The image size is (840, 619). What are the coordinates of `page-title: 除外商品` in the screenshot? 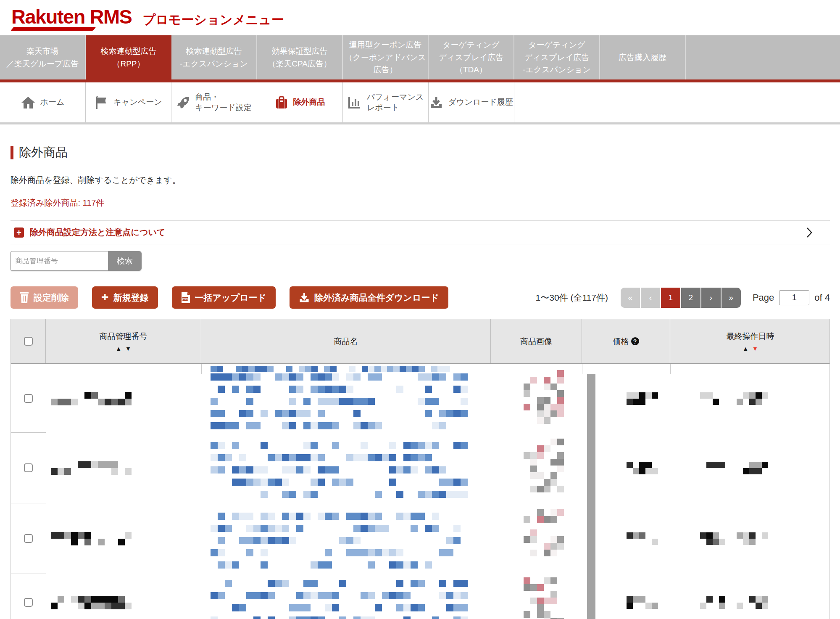 It's located at (43, 153).